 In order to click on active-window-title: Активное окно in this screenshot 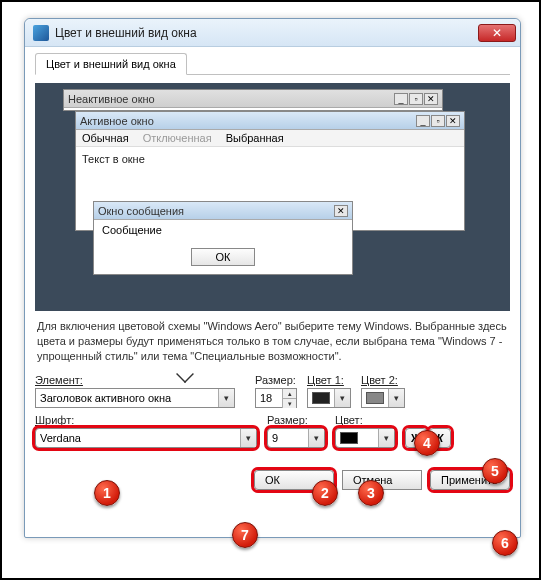, I will do `click(248, 121)`.